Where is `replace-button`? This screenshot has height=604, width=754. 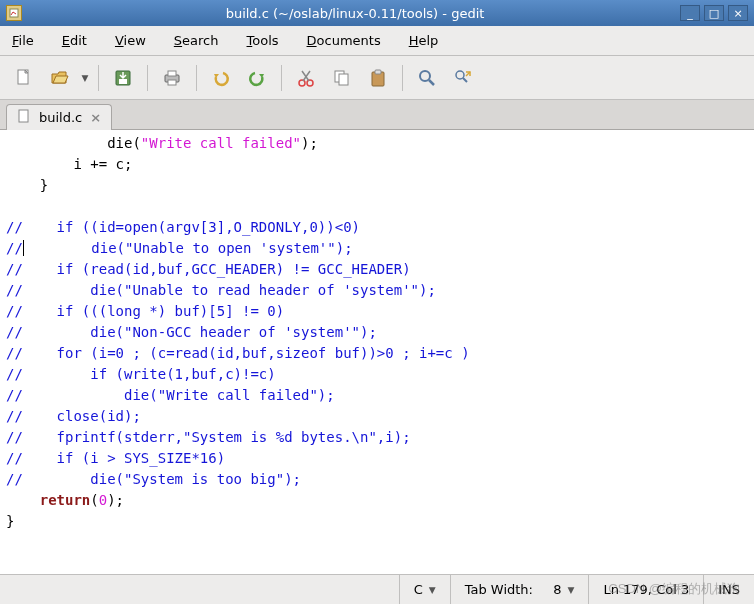 replace-button is located at coordinates (463, 78).